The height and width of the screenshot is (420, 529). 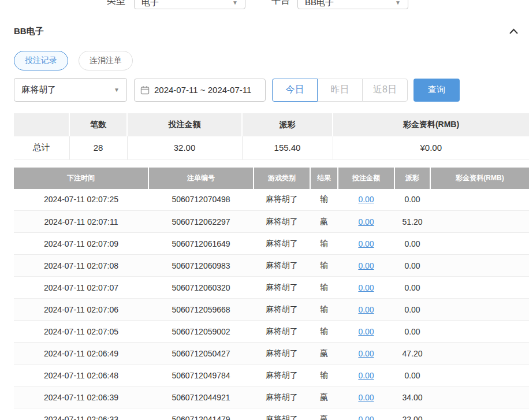 I want to click on cell-order-number: 5060712059002, so click(x=201, y=332).